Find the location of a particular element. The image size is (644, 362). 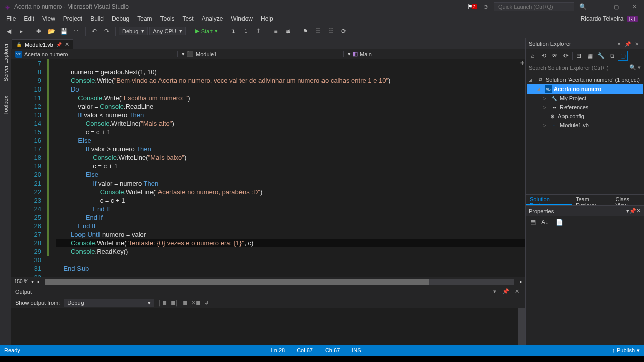

toolbox-tab: Toolbox is located at coordinates (6, 105).